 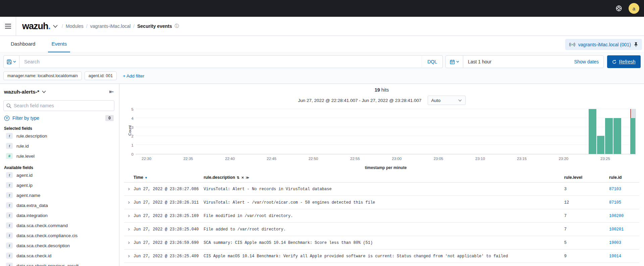 What do you see at coordinates (382, 216) in the screenshot?
I see `table-row: ›Jun 27, 2022 @ 23:28:25.169File modifie…` at bounding box center [382, 216].